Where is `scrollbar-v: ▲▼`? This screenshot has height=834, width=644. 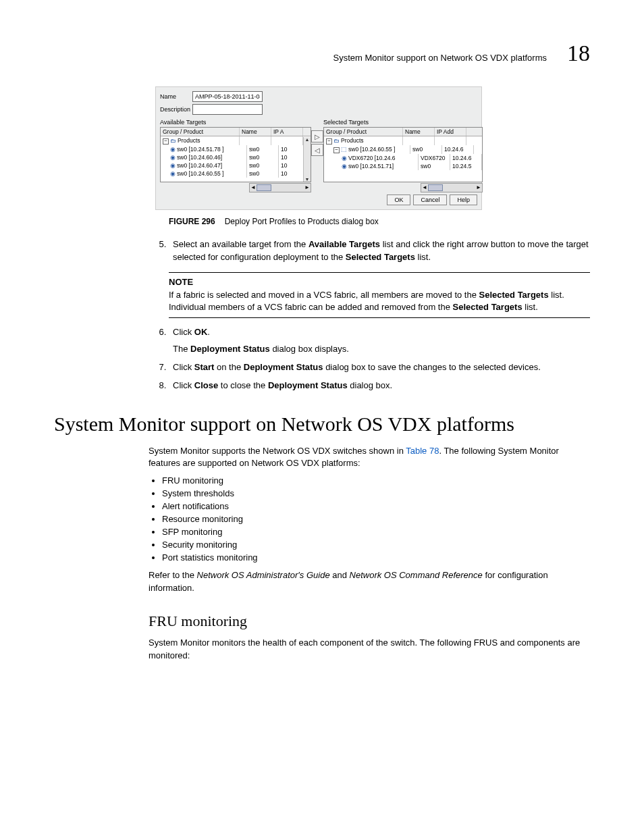 scrollbar-v: ▲▼ is located at coordinates (306, 159).